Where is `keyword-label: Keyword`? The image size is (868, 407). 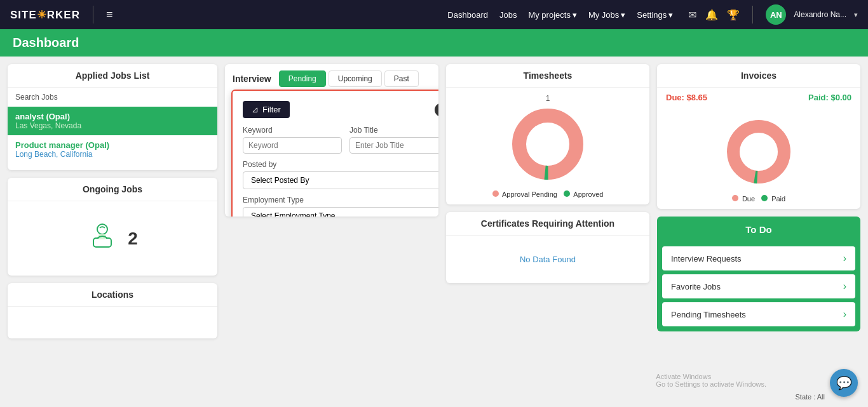
keyword-label: Keyword is located at coordinates (292, 130).